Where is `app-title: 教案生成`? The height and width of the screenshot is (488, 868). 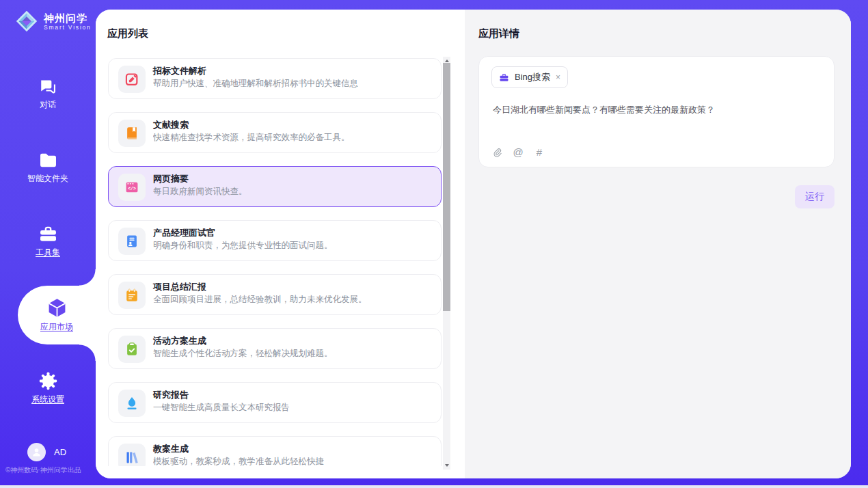
app-title: 教案生成 is located at coordinates (171, 449).